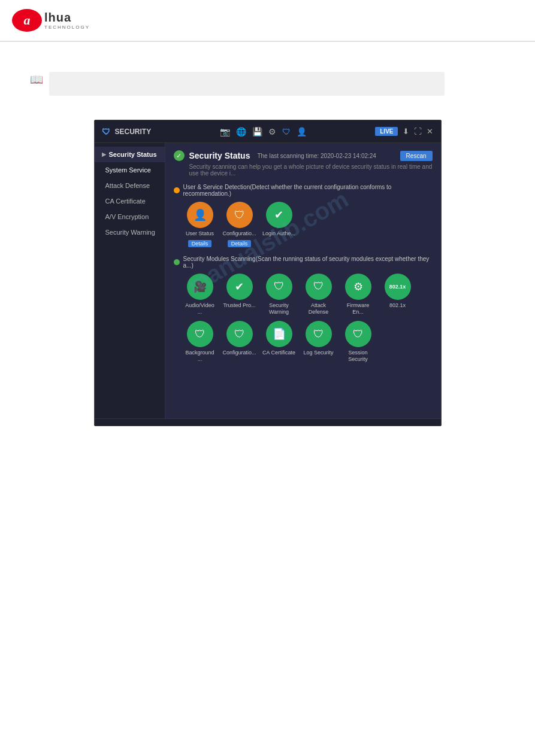 This screenshot has height=756, width=535. I want to click on login-auth-icon: ✔, so click(279, 215).